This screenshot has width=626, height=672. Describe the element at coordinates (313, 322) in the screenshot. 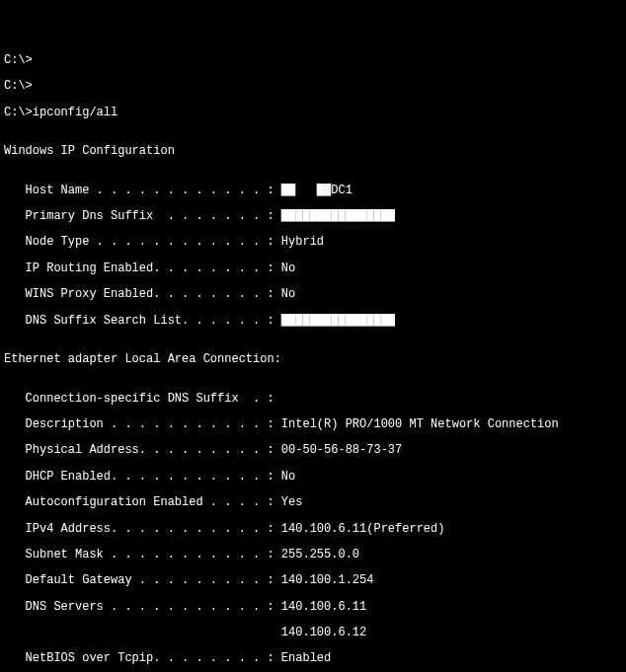

I see `field-dns-search-list: DNS Suffix Search List. . . . . . : ████…` at that location.